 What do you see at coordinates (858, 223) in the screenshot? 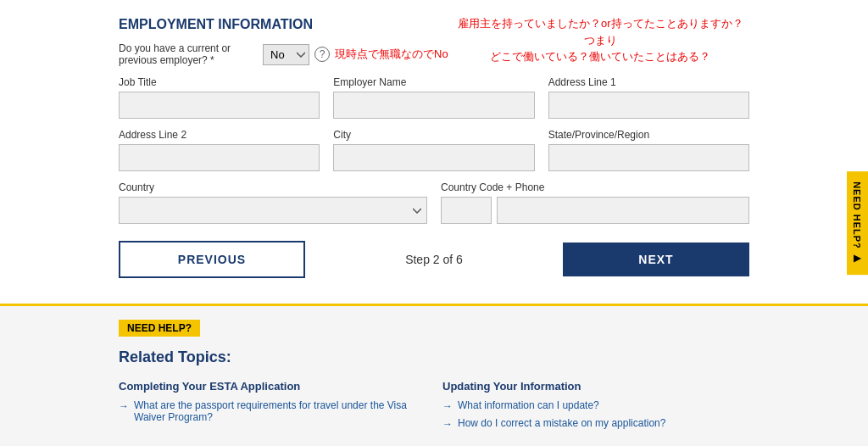
I see `need-help-sidebar-label: NEED HELP? ▶` at bounding box center [858, 223].